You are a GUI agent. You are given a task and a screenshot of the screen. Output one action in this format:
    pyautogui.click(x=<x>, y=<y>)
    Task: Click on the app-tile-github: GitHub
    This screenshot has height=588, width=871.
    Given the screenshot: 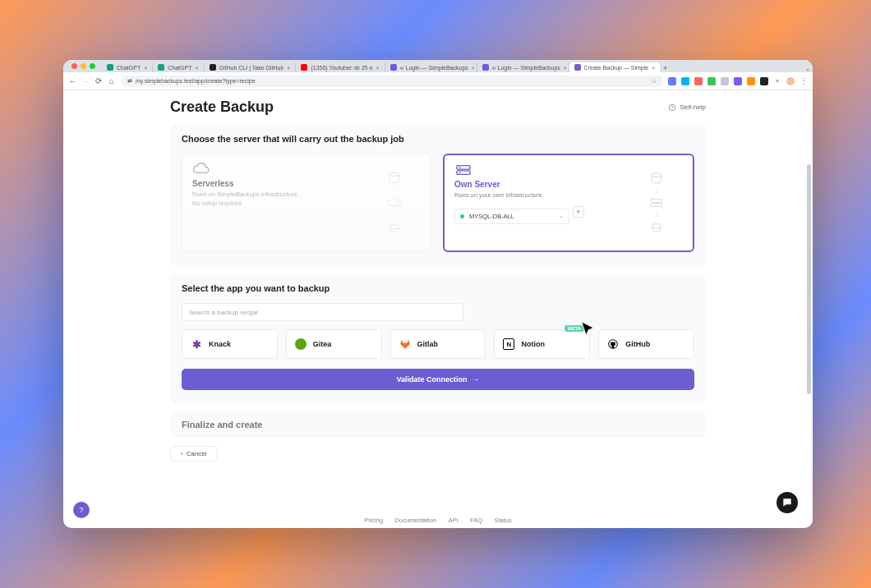 What is the action you would take?
    pyautogui.click(x=646, y=344)
    